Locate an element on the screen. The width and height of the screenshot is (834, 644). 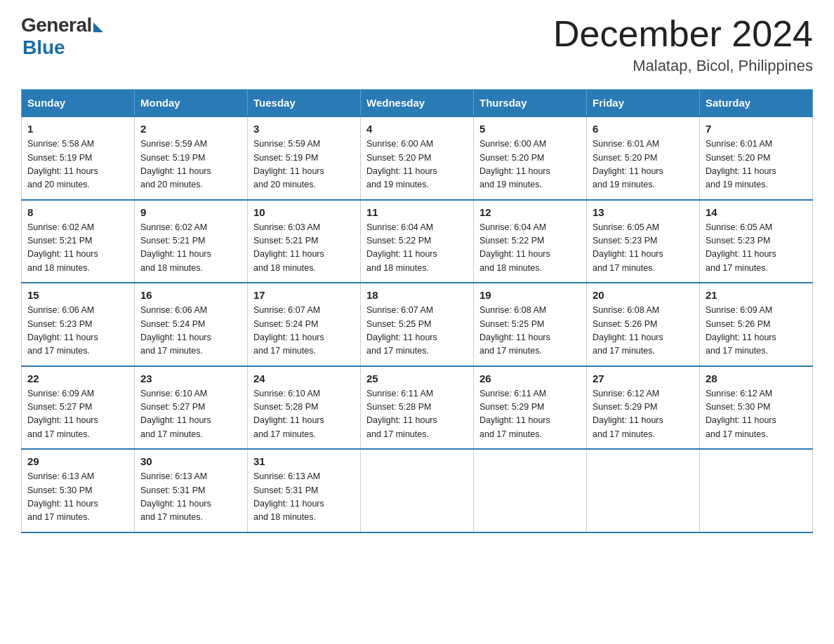
day-info: Sunrise: 6:09 AMSunset: 5:26 PMDaylight:… is located at coordinates (756, 331).